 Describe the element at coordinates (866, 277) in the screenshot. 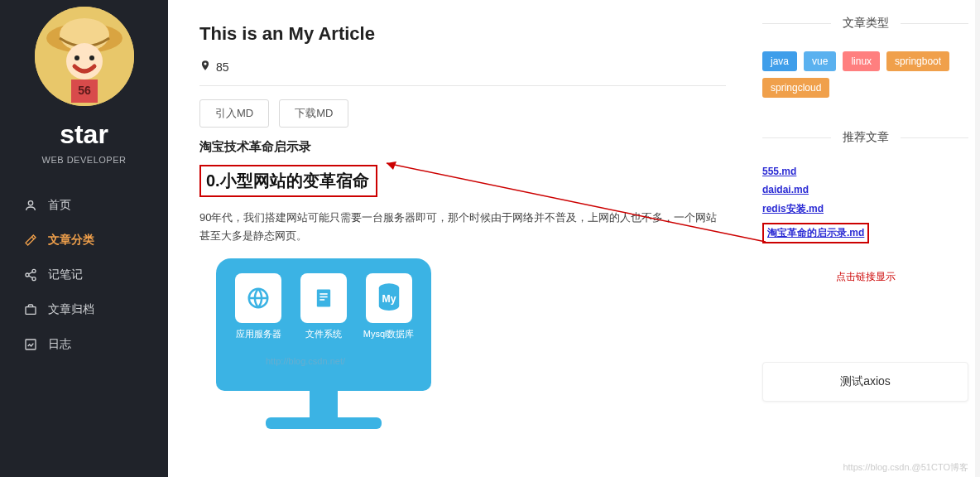

I see `annotation-note: 点击链接显示` at that location.